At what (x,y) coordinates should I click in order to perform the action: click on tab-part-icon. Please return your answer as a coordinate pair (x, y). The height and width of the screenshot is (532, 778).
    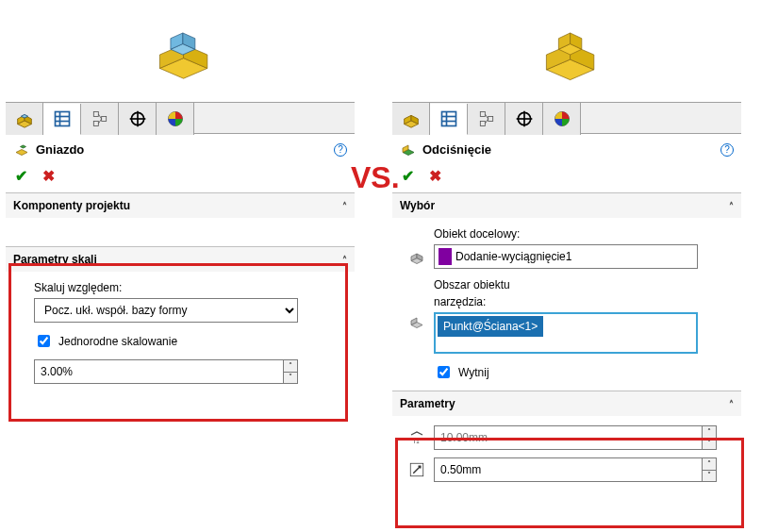
    Looking at the image, I should click on (411, 119).